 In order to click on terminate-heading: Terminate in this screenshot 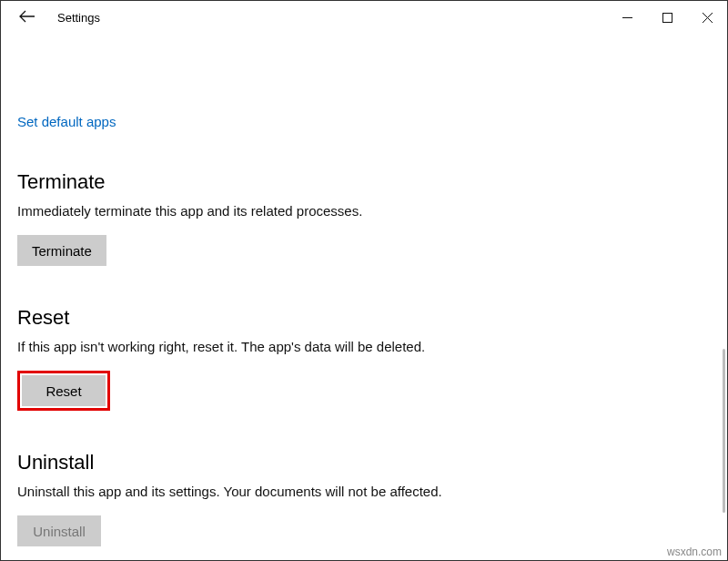, I will do `click(364, 182)`.